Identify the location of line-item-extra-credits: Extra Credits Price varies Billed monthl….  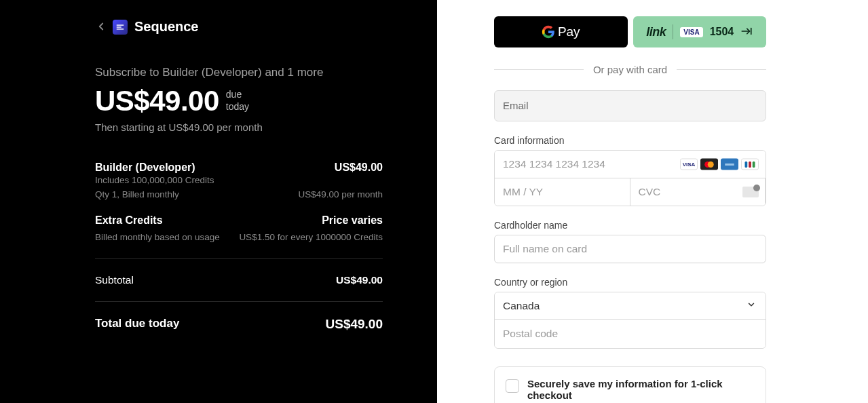
(239, 228).